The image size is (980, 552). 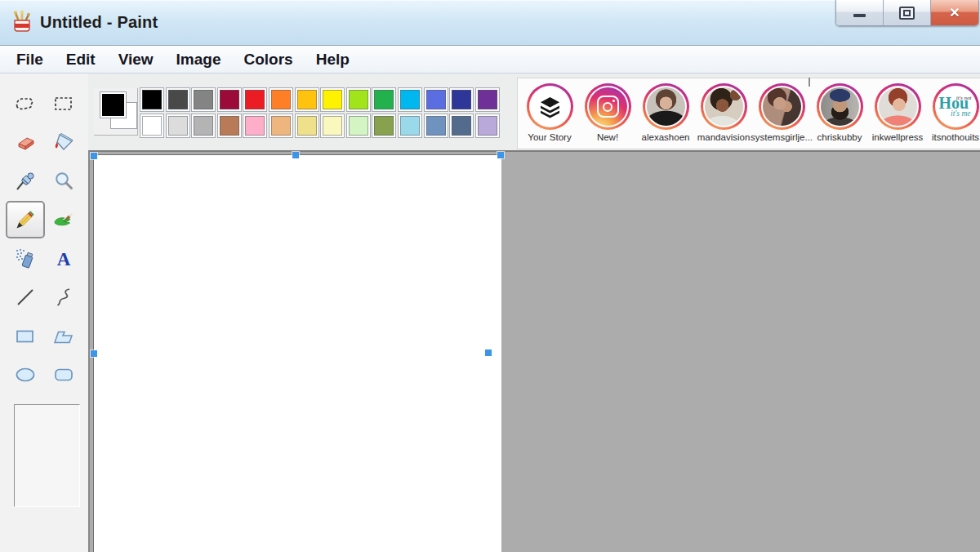 What do you see at coordinates (64, 104) in the screenshot?
I see `tool-select` at bounding box center [64, 104].